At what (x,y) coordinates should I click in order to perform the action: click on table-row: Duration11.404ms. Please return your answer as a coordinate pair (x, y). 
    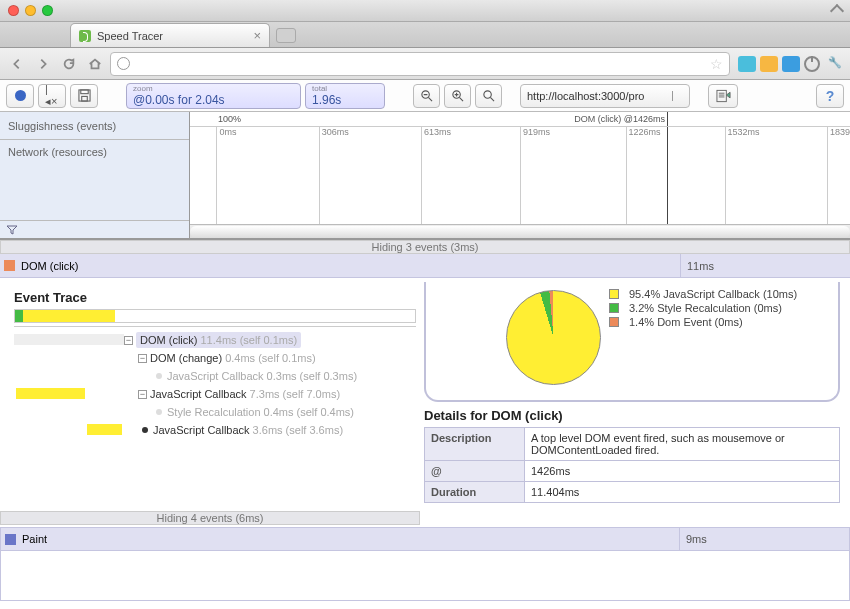
    Looking at the image, I should click on (632, 492).